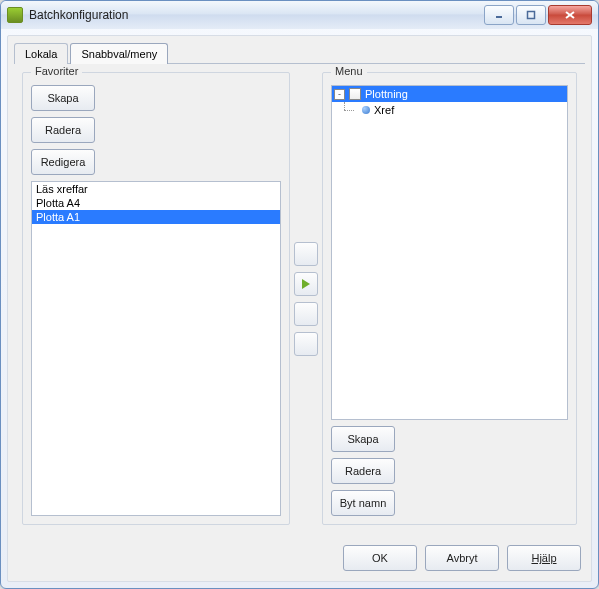 The height and width of the screenshot is (589, 599). What do you see at coordinates (63, 98) in the screenshot?
I see `favoriter-skapa-button: Skapa` at bounding box center [63, 98].